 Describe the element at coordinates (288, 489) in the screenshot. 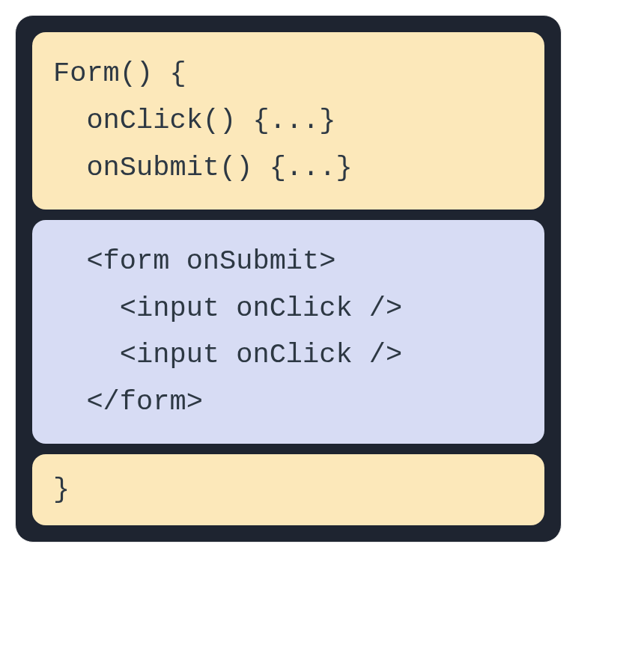

I see `component-close-block: }` at that location.